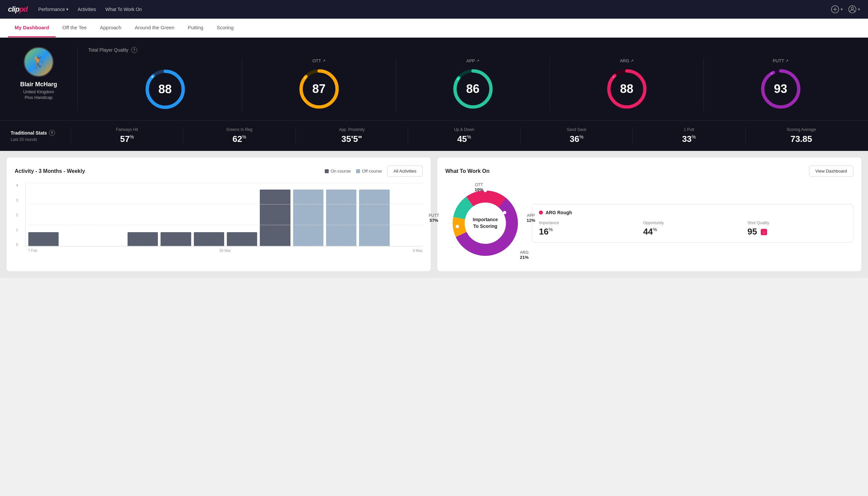 Image resolution: width=868 pixels, height=496 pixels. Describe the element at coordinates (780, 84) in the screenshot. I see `score-putt: PUTT ↗ 93` at that location.